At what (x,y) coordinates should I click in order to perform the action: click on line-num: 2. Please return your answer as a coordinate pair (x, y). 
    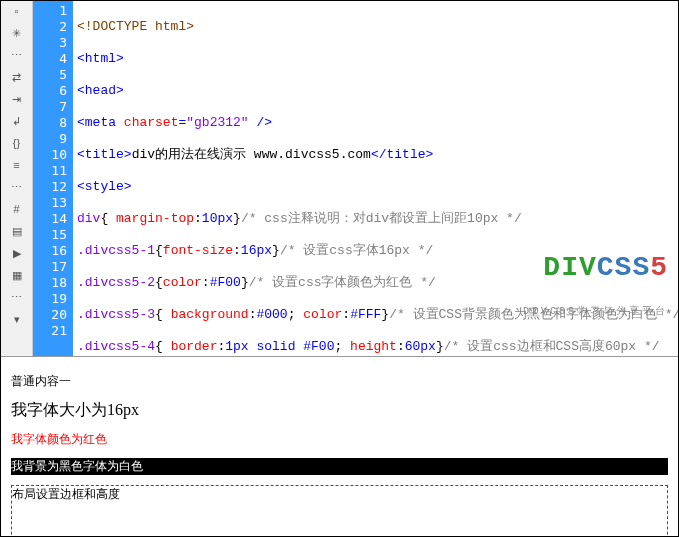
    Looking at the image, I should click on (50, 27).